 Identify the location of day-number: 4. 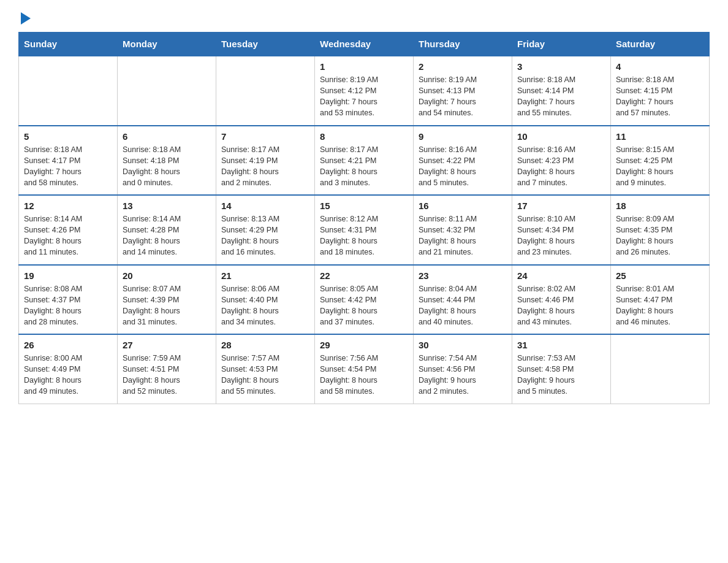
(660, 66).